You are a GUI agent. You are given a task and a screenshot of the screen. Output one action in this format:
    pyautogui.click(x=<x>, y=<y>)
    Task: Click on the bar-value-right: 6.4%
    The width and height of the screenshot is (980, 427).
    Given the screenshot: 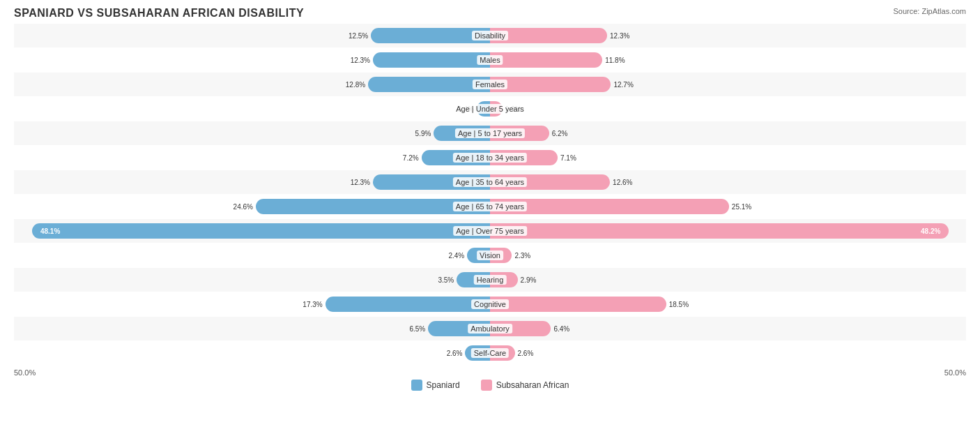 What is the action you would take?
    pyautogui.click(x=562, y=329)
    